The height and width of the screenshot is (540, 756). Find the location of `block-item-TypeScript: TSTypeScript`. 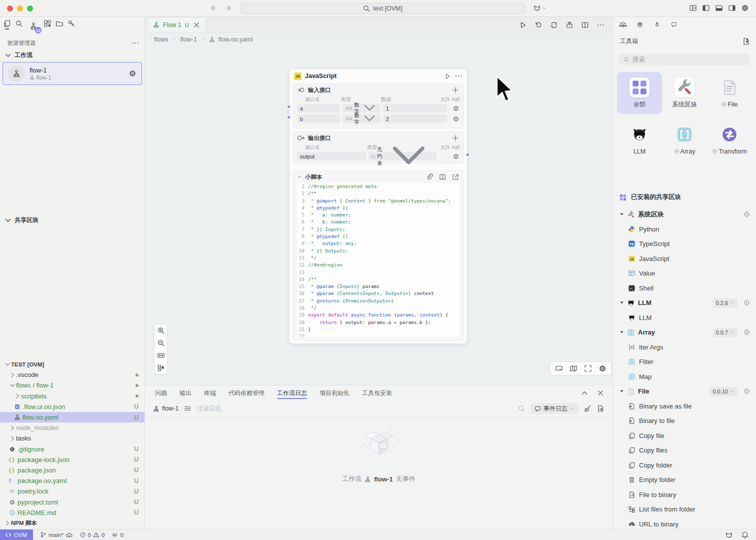

block-item-TypeScript: TSTypeScript is located at coordinates (684, 244).